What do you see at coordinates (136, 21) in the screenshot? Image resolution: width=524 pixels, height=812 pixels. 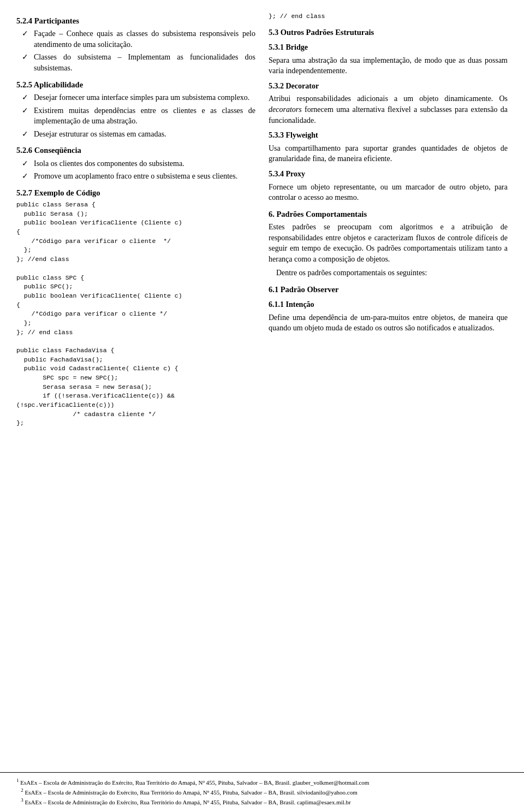 I see `section-524-title: 5.2.4 Participantes` at bounding box center [136, 21].